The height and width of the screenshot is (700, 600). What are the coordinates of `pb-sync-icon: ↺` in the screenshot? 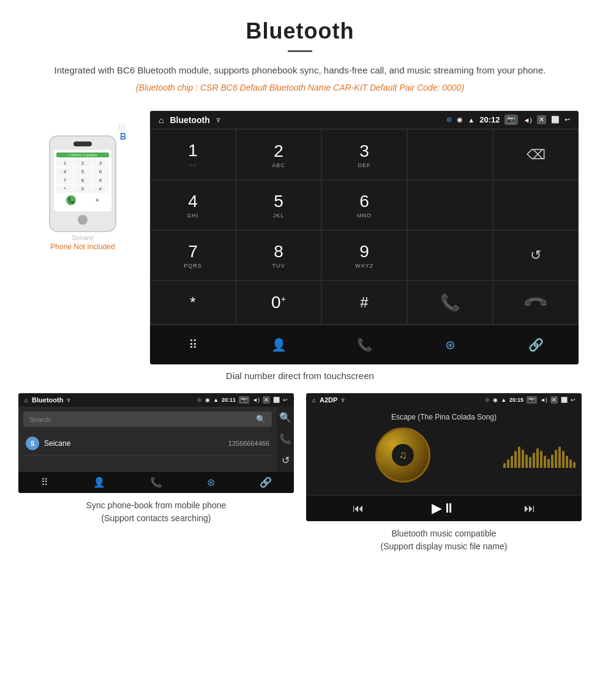 It's located at (285, 461).